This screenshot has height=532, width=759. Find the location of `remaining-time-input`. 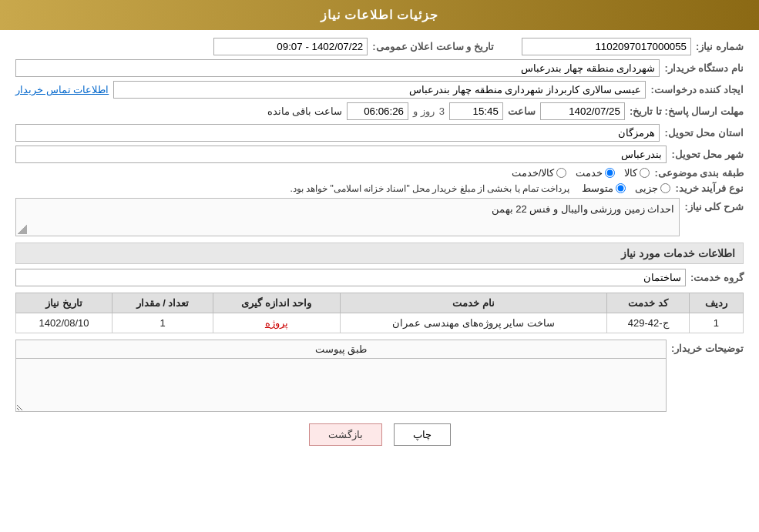

remaining-time-input is located at coordinates (378, 111).